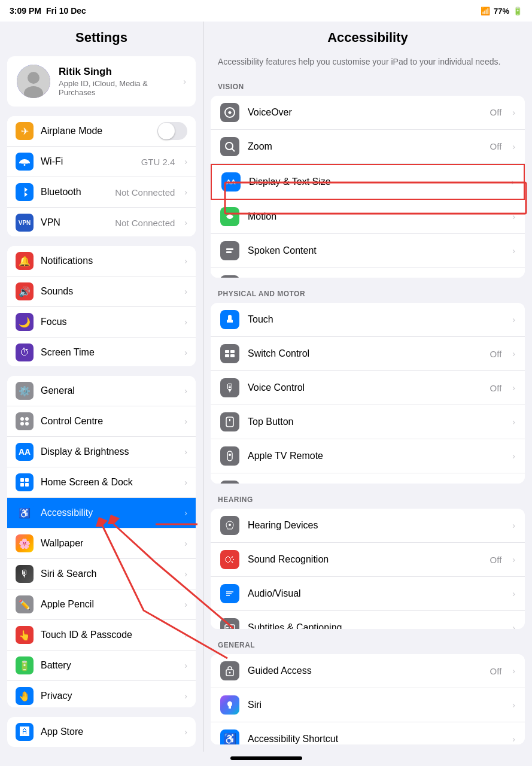 This screenshot has width=532, height=766. Describe the element at coordinates (186, 322) in the screenshot. I see `focus-chevron: ›` at that location.